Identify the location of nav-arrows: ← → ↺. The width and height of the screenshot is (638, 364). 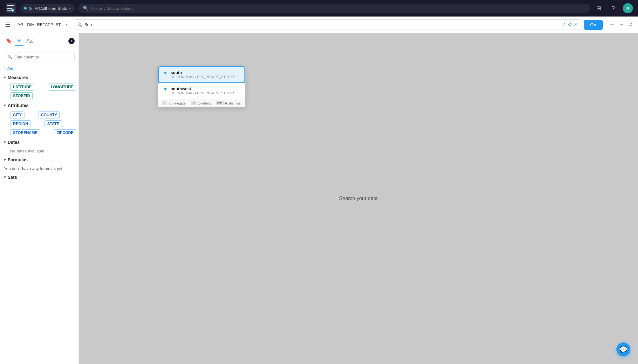
(621, 25).